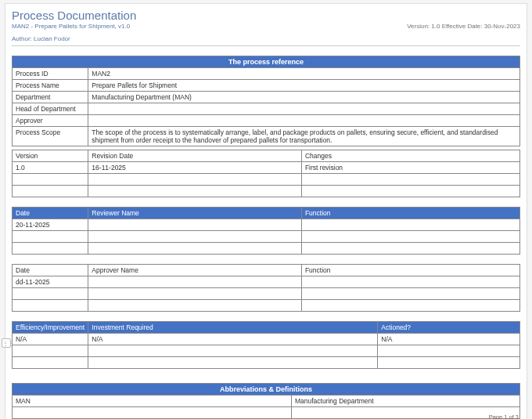 This screenshot has width=532, height=419. I want to click on ref-value: MAN2, so click(304, 74).